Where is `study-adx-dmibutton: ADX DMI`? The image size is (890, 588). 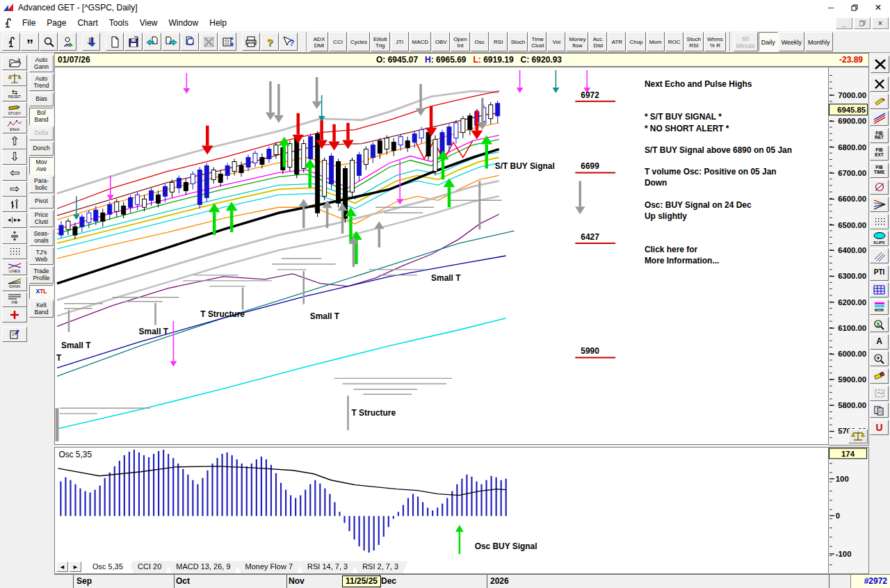 study-adx-dmibutton: ADX DMI is located at coordinates (319, 42).